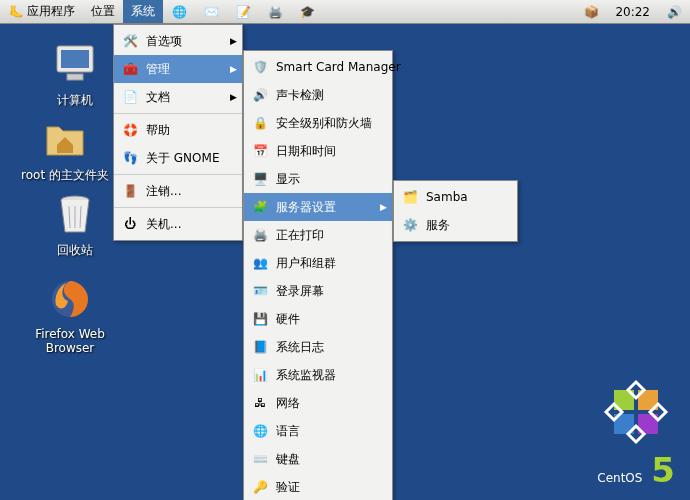 This screenshot has width=690, height=500. What do you see at coordinates (620, 478) in the screenshot?
I see `brand-name: CentOS` at bounding box center [620, 478].